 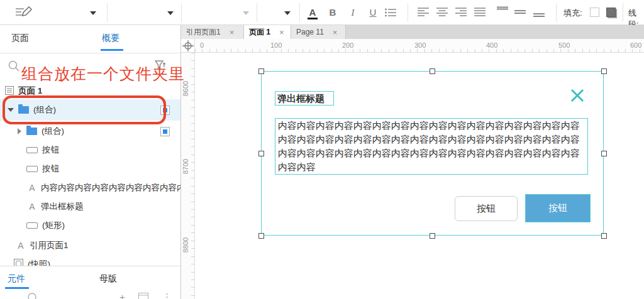 I want to click on dialog-secondary-button: 按钮, so click(x=486, y=209).